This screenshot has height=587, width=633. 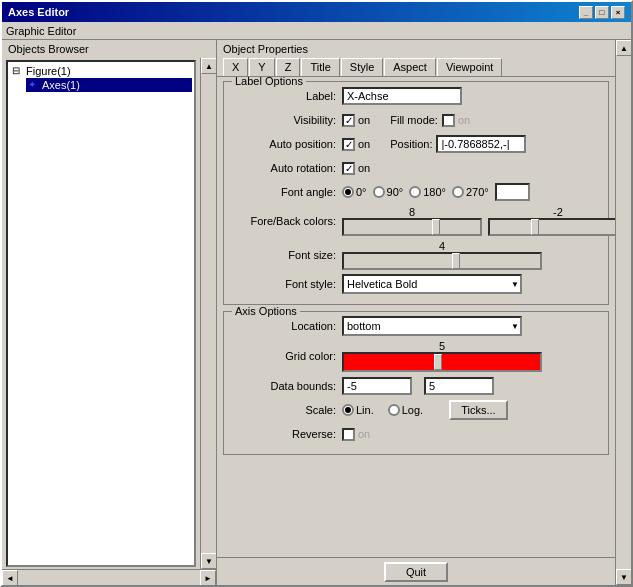 I want to click on angle-0-label: 0°, so click(x=354, y=192).